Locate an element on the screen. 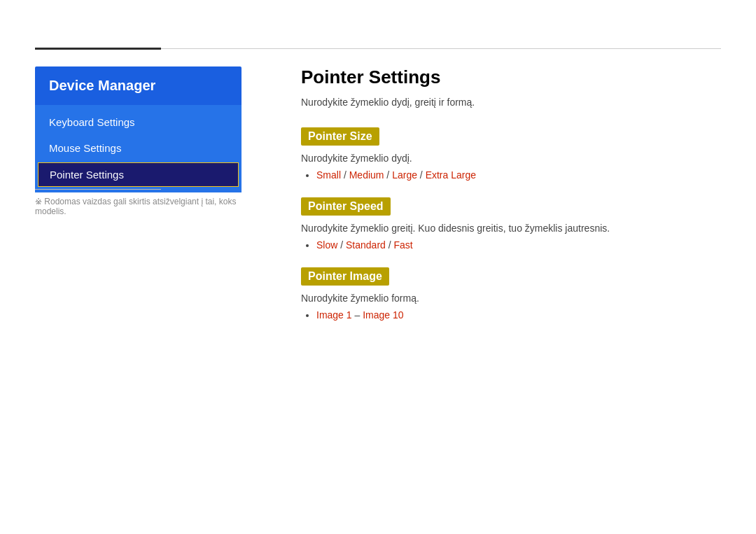  page-subtitle: Nurodykite žymeklio dydį, greitį ir form… is located at coordinates (511, 102).